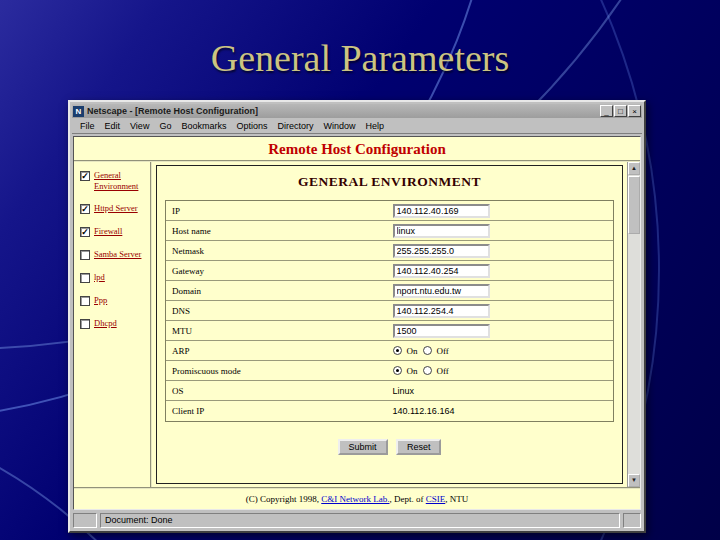 The width and height of the screenshot is (720, 540). Describe the element at coordinates (204, 126) in the screenshot. I see `menu-bookmarks: Bookmarks` at that location.